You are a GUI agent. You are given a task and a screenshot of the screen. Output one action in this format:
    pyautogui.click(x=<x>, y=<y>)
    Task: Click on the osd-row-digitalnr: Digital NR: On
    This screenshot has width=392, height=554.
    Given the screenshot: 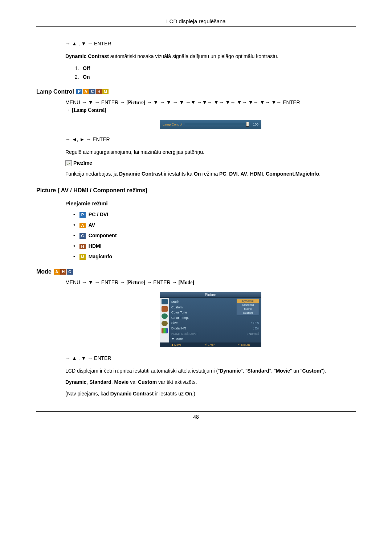 What is the action you would take?
    pyautogui.click(x=215, y=329)
    